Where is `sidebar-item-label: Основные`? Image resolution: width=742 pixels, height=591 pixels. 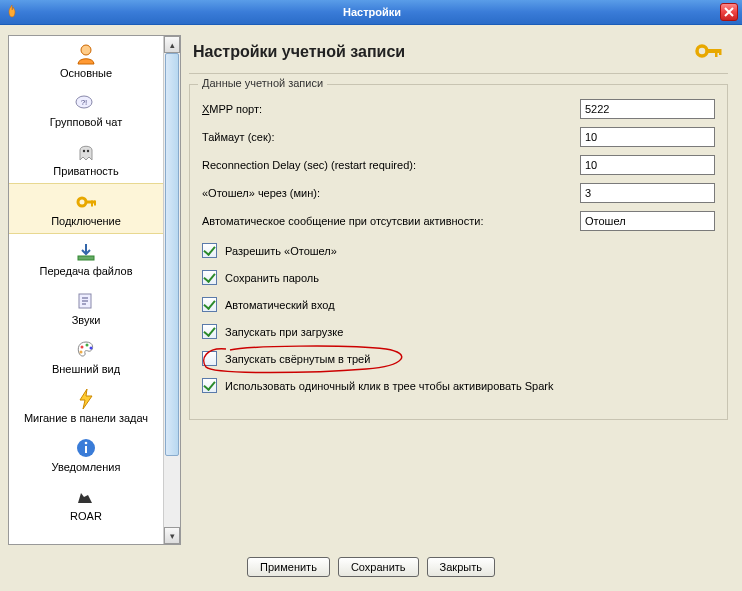 sidebar-item-label: Основные is located at coordinates (86, 73).